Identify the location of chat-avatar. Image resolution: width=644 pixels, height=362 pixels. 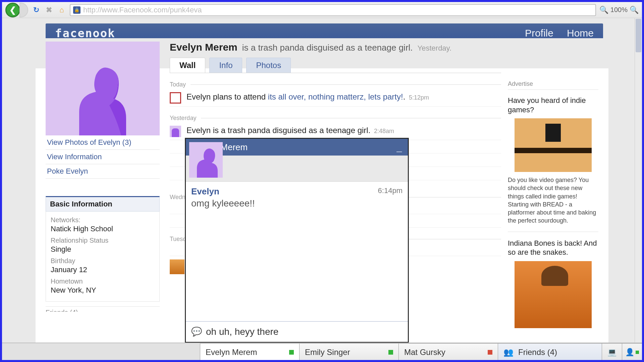
(206, 160).